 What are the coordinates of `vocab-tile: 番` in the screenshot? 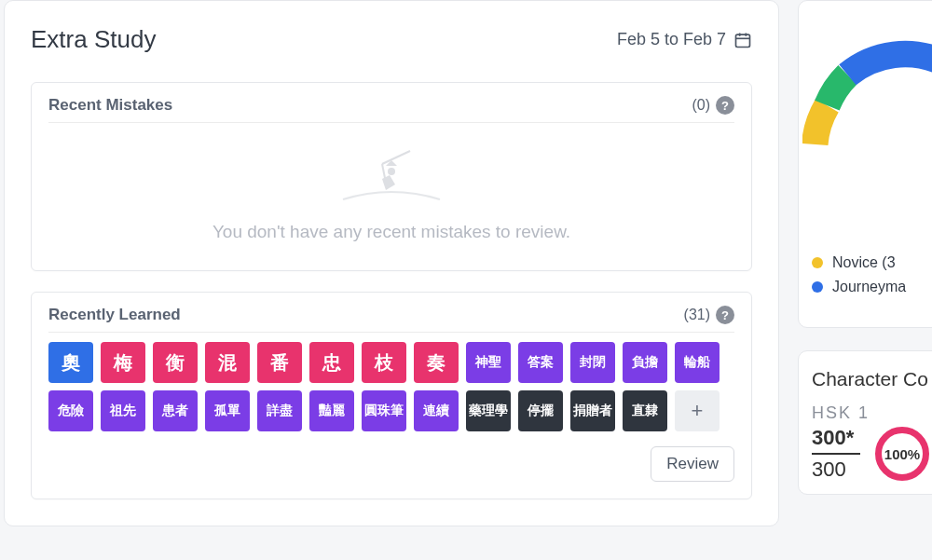 It's located at (280, 362).